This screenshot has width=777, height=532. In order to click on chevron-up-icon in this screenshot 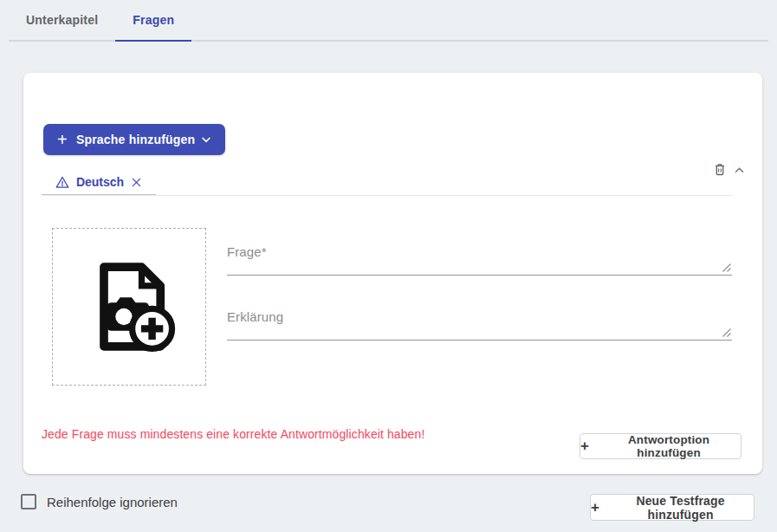, I will do `click(740, 170)`.